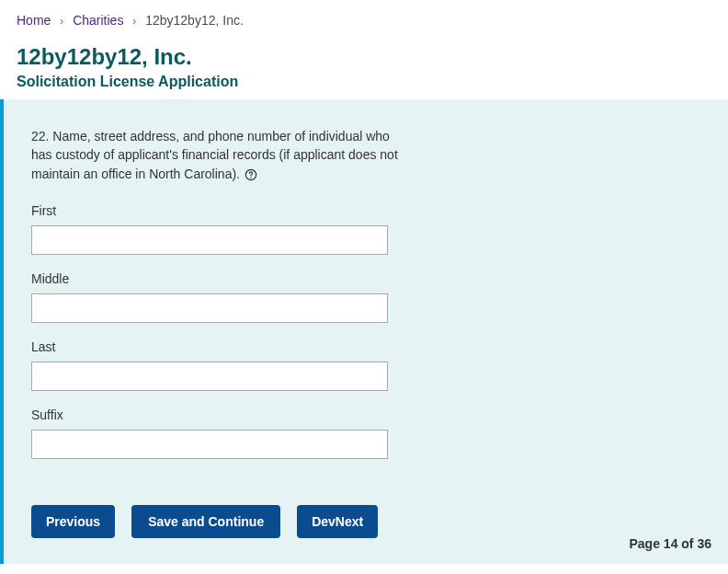  Describe the element at coordinates (195, 20) in the screenshot. I see `breadcrumb-current: 12by12by12, Inc.` at that location.